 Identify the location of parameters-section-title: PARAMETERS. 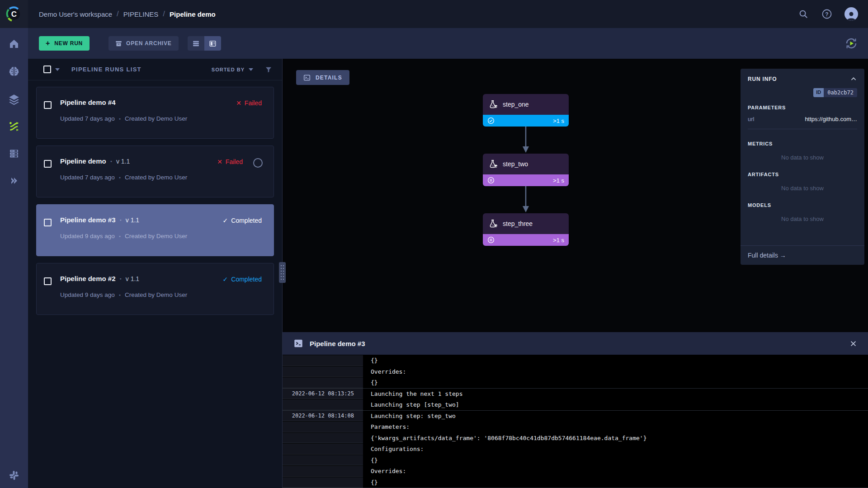
(802, 108).